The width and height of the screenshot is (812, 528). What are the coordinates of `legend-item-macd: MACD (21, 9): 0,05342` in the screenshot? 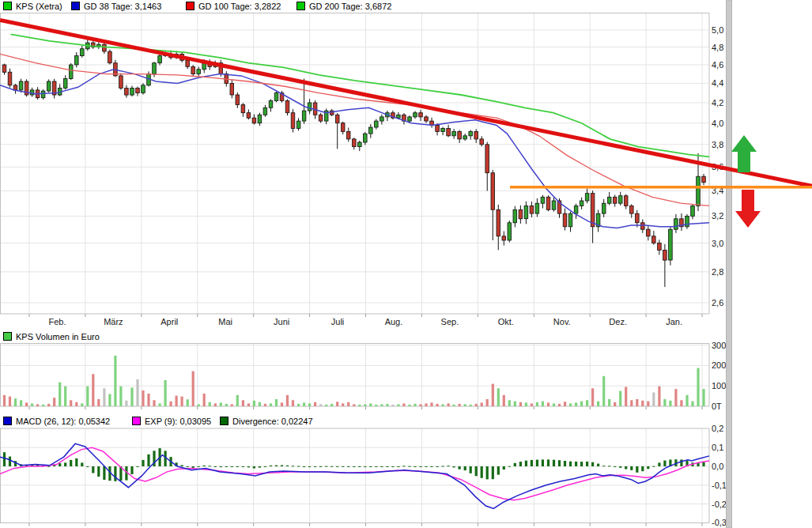 It's located at (57, 421).